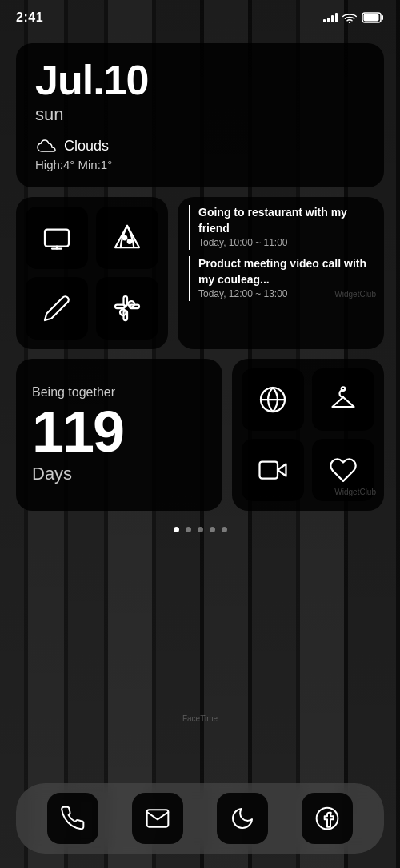  Describe the element at coordinates (57, 308) in the screenshot. I see `edit-app` at that location.